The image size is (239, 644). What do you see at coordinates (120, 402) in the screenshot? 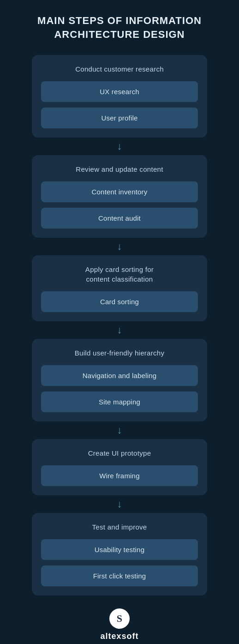
I see `step-item-3-1: Site mapping` at bounding box center [120, 402].